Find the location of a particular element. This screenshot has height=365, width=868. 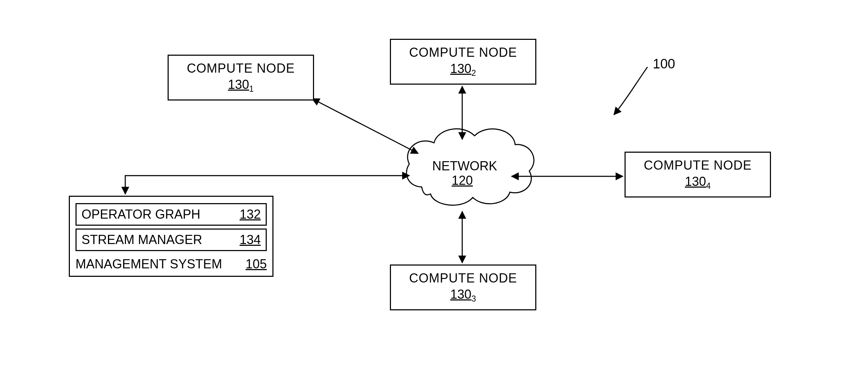

management-system-num: 105 is located at coordinates (256, 264).